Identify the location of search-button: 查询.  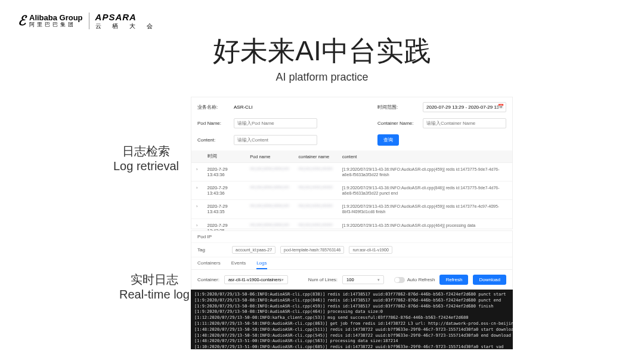
(388, 140).